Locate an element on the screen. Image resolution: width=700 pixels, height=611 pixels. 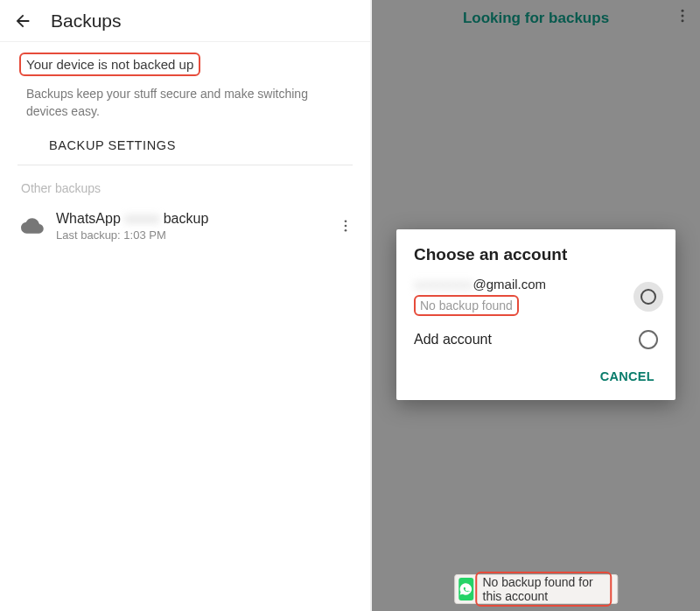
right-title: Looking for backups is located at coordinates (536, 18).